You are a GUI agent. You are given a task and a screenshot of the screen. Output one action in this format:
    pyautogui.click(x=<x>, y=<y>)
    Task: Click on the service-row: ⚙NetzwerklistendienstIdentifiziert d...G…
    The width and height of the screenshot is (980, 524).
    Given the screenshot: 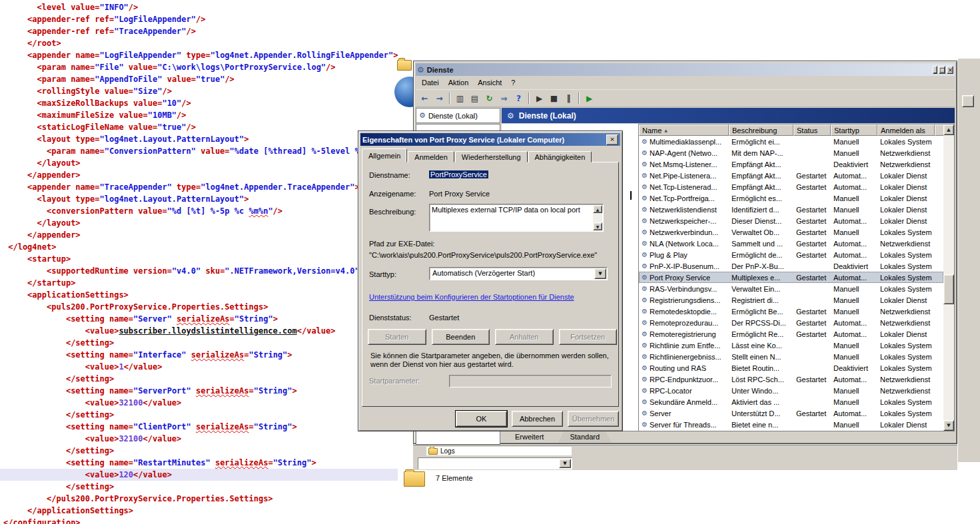 What is the action you would take?
    pyautogui.click(x=791, y=209)
    